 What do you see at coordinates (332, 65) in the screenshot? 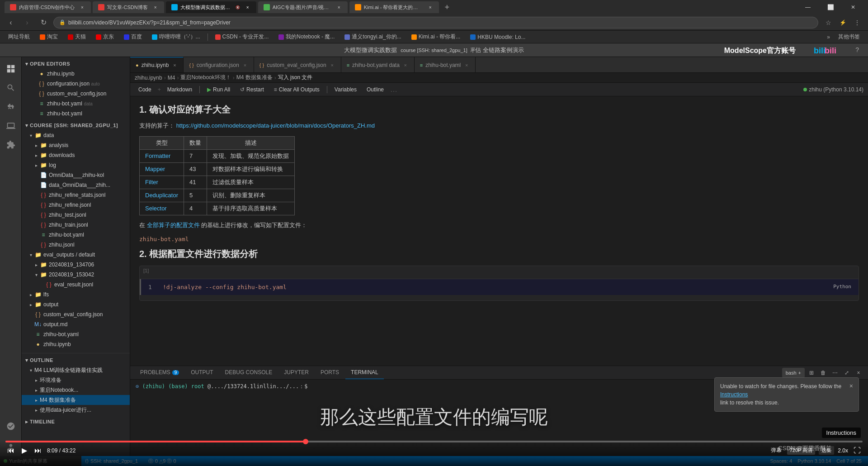
I see `tab-close-custom-eval: ×` at bounding box center [332, 65].